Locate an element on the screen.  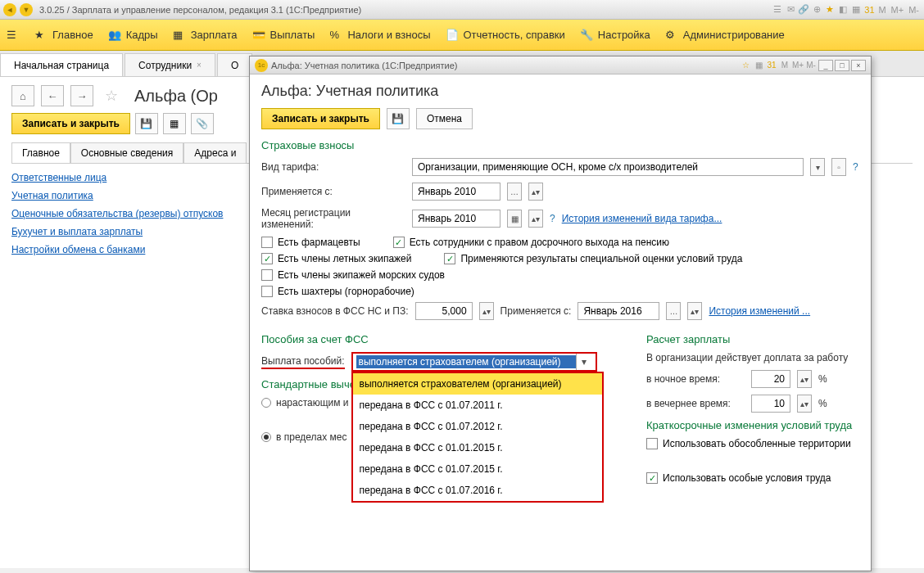
subtab-general: Основные сведения is located at coordinates (127, 152).